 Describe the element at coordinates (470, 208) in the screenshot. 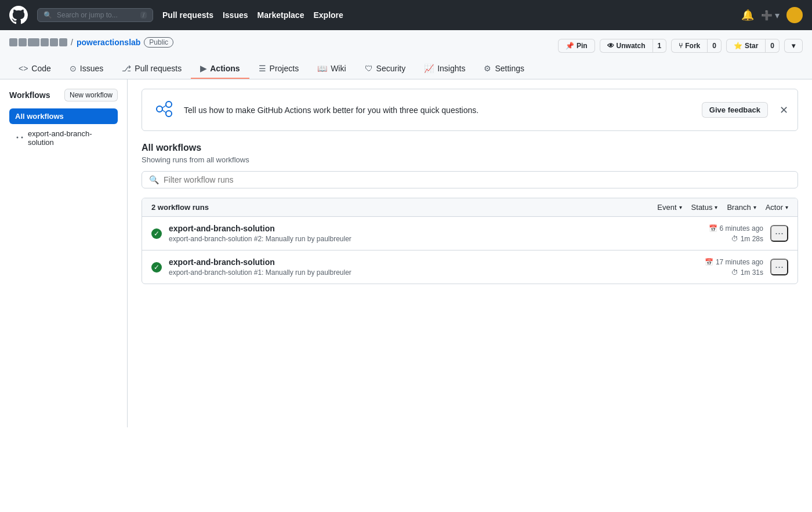

I see `workflow-table-header: 2 workflow runs Event ▾ Status ▾ Branch` at that location.